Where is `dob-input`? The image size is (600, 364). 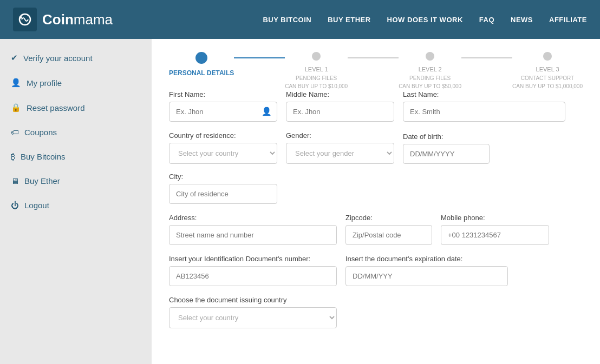 dob-input is located at coordinates (446, 154).